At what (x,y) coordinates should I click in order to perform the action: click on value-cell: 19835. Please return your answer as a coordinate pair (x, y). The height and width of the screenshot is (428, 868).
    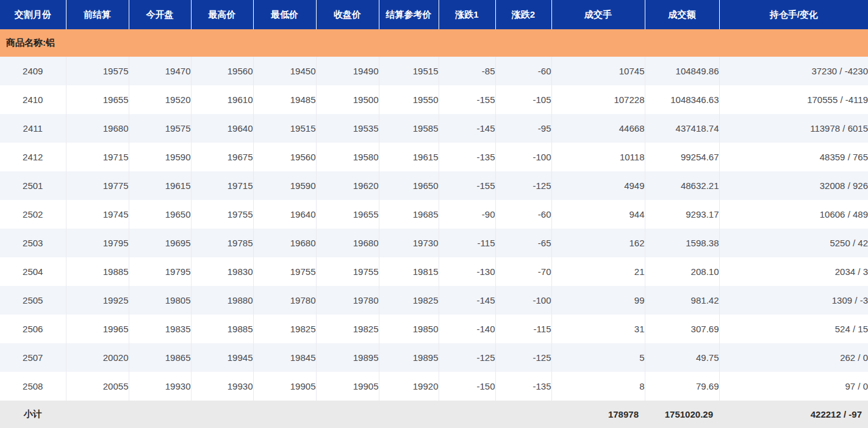
    Looking at the image, I should click on (160, 329).